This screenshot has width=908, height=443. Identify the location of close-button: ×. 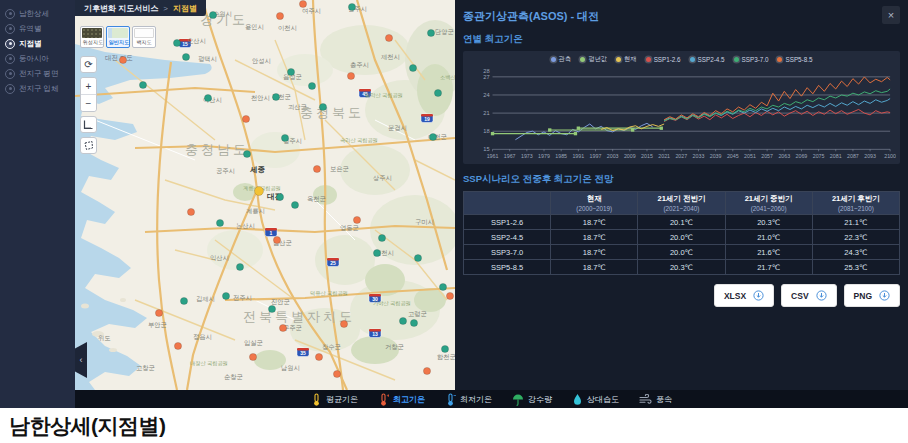
(891, 15).